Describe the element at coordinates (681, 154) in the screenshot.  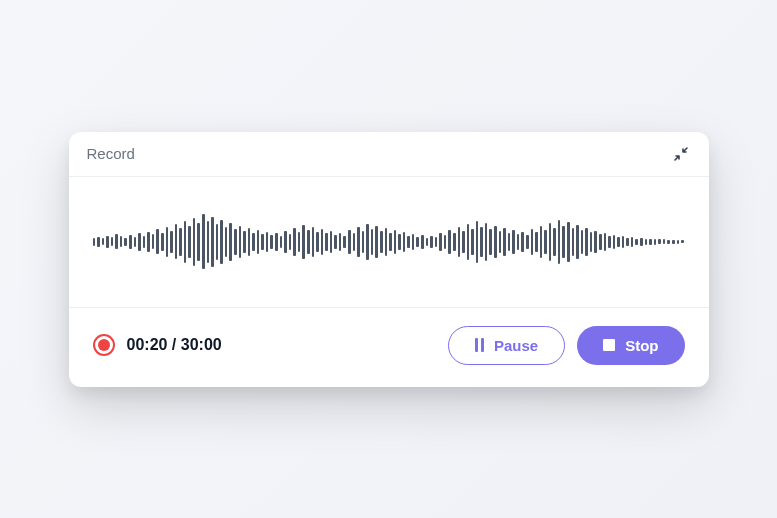
I see `minimize-icon` at that location.